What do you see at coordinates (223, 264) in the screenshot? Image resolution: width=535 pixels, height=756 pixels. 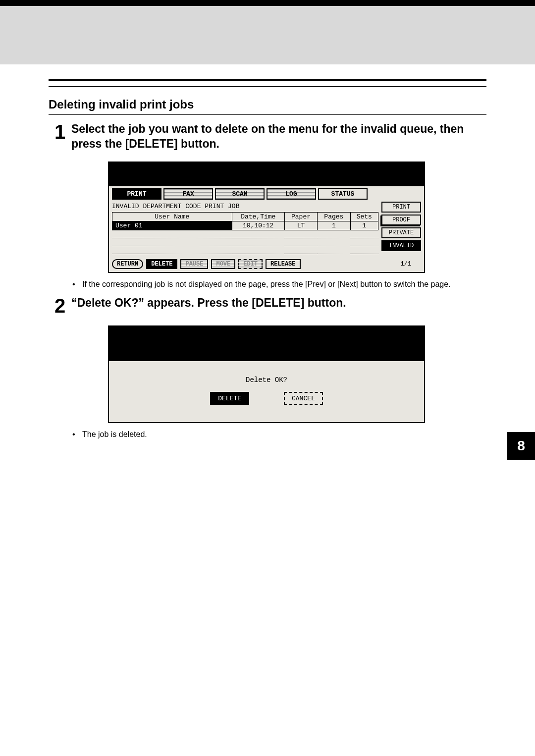 I see `move-button: MOVE` at bounding box center [223, 264].